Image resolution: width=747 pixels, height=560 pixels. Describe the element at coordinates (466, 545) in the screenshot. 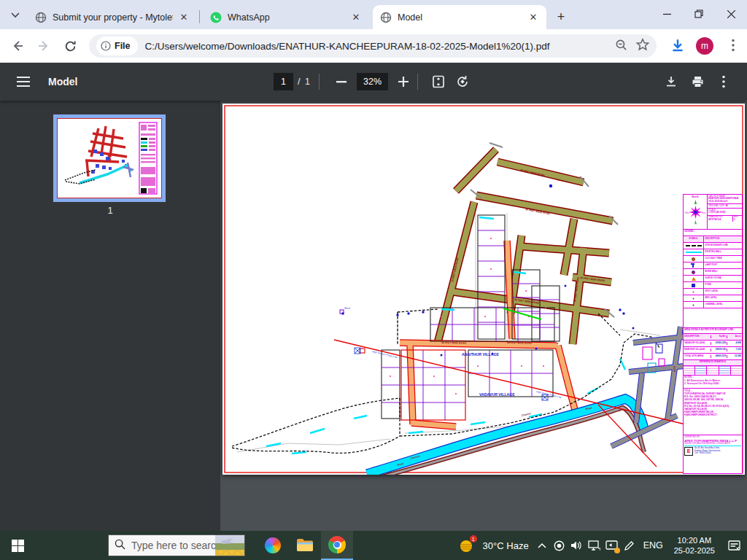

I see `weather-icon: 1` at that location.